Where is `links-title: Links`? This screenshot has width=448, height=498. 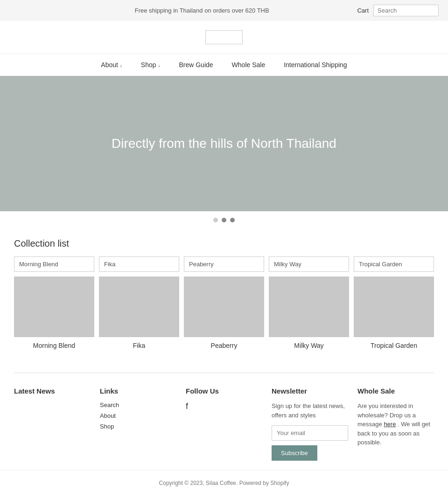 links-title: Links is located at coordinates (138, 391).